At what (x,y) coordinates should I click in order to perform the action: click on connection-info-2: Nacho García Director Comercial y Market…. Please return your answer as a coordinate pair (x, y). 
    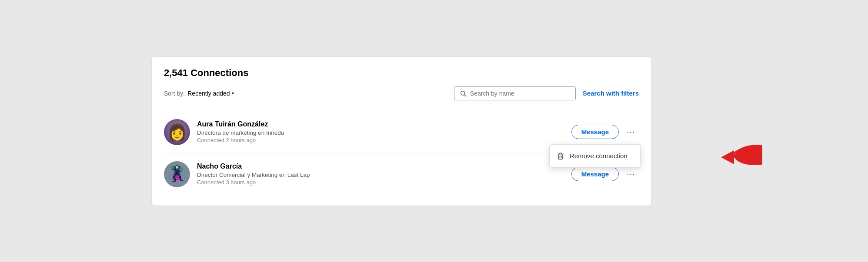
    Looking at the image, I should click on (384, 174).